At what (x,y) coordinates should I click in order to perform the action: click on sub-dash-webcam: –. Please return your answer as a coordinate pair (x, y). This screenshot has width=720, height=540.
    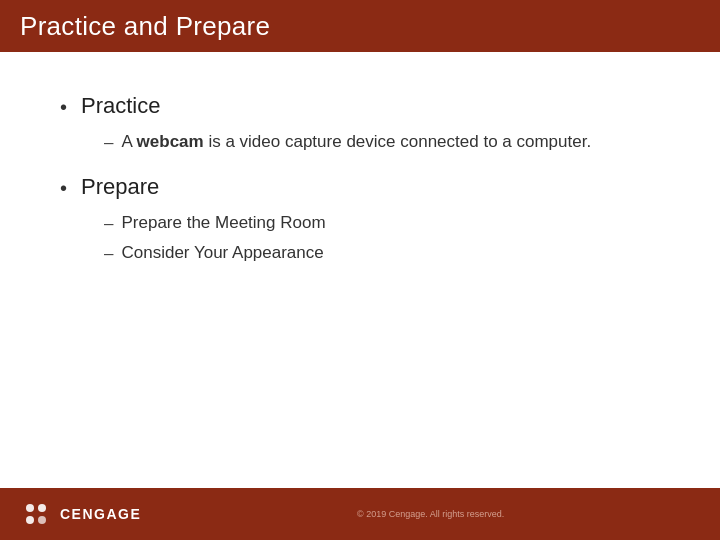
    Looking at the image, I should click on (108, 143).